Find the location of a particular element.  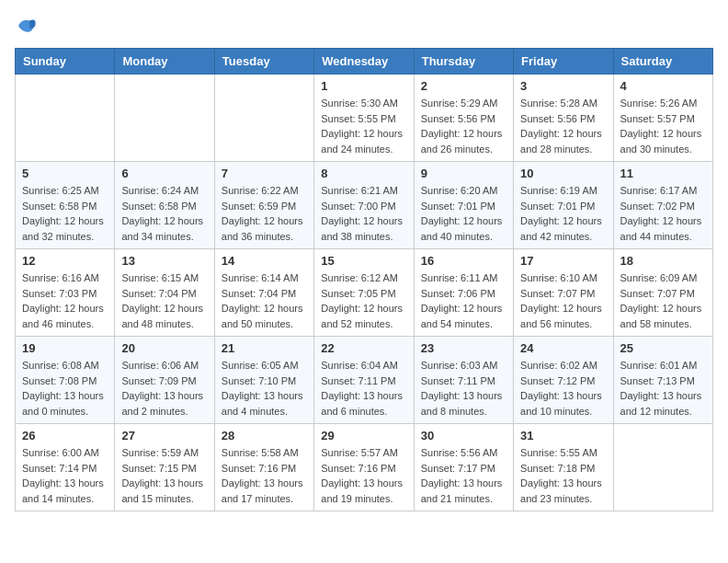

day-info: Sunrise: 6:16 AMSunset: 7:03 PMDaylight:… is located at coordinates (64, 301).